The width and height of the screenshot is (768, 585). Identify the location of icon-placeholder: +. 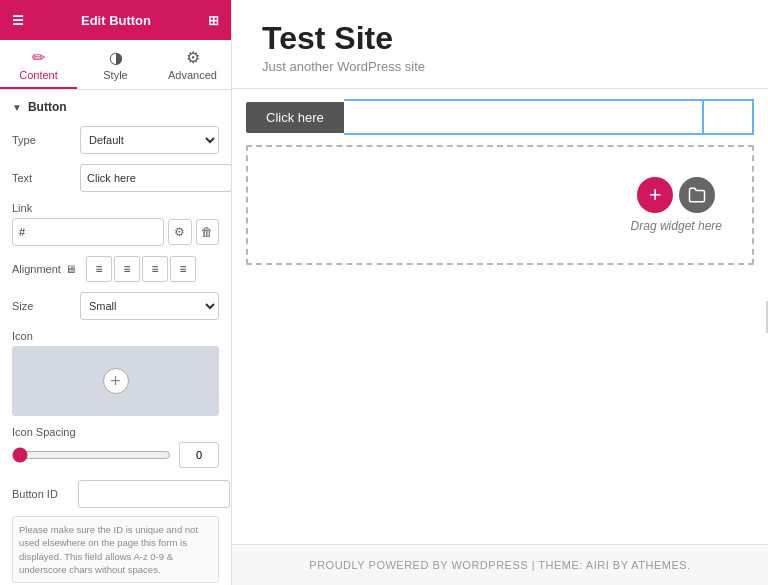
(116, 381).